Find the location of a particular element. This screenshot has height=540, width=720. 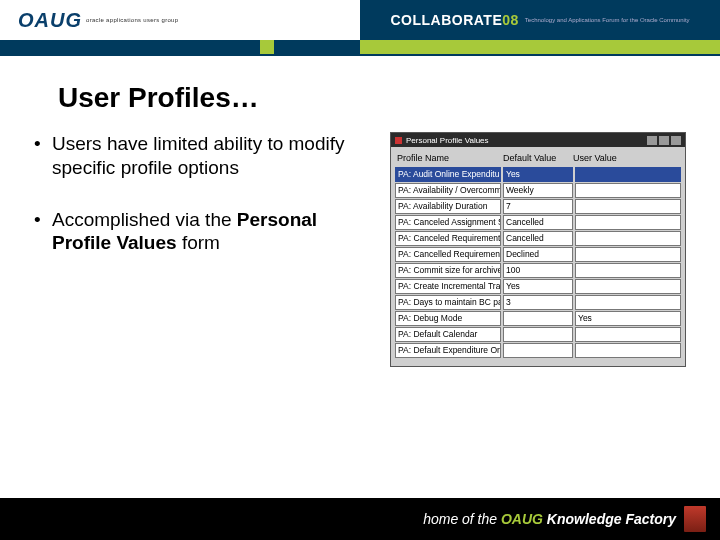

form-window-title: Personal Profile Values is located at coordinates (448, 140).